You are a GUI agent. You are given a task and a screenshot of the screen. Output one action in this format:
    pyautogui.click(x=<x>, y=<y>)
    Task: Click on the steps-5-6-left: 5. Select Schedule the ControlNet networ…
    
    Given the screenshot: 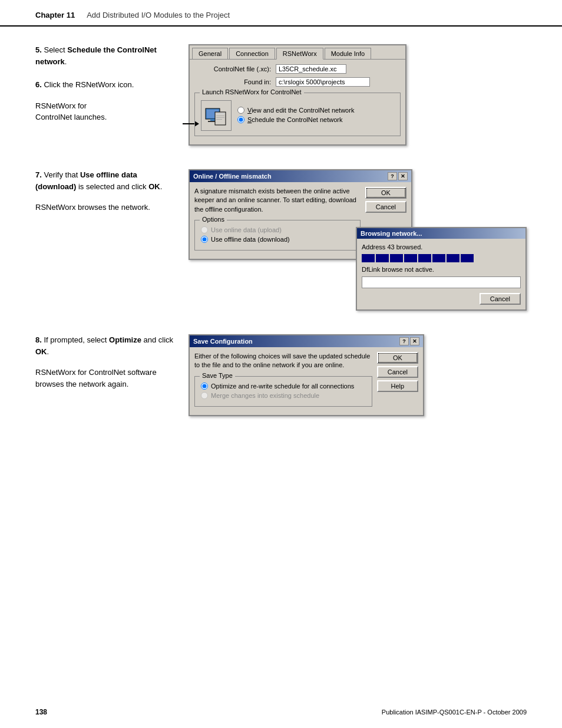 What is the action you would take?
    pyautogui.click(x=112, y=87)
    